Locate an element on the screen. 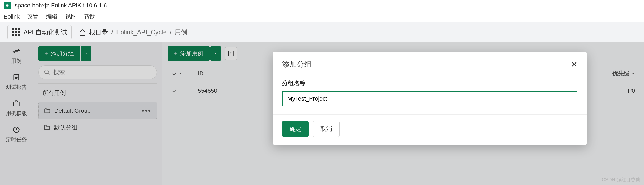 The height and width of the screenshot is (185, 644). menu-settings: 设置 is located at coordinates (33, 17).